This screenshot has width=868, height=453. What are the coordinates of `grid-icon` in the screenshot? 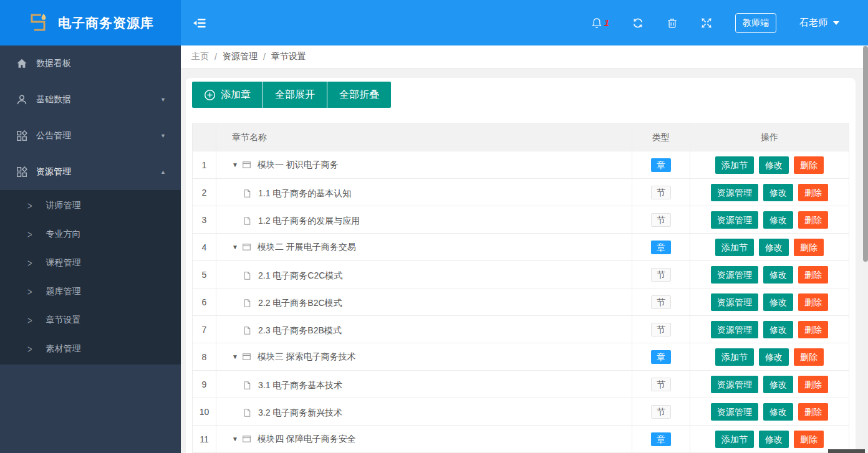 It's located at (22, 172).